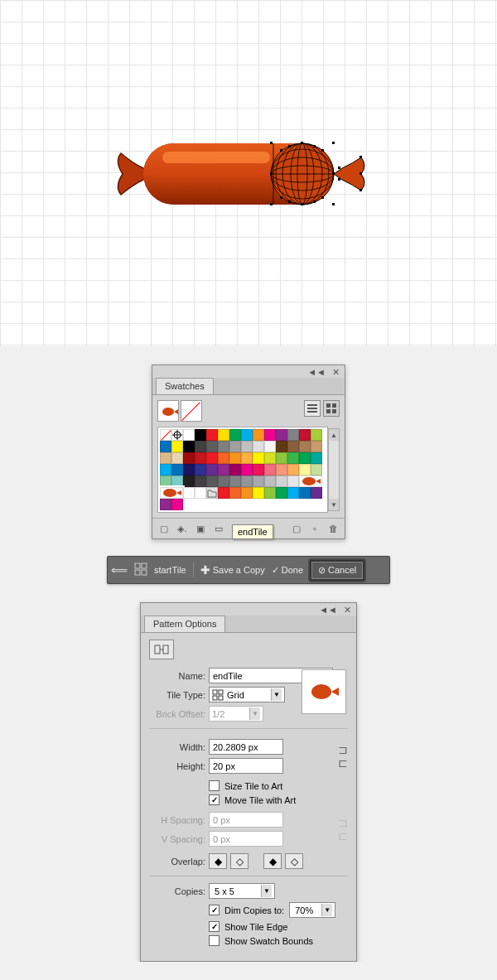 The width and height of the screenshot is (497, 980). I want to click on dim-copies-select: 70% ▼, so click(312, 910).